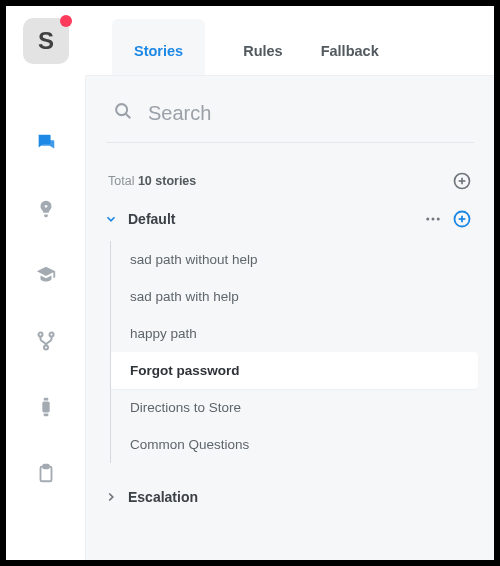 This screenshot has width=500, height=566. Describe the element at coordinates (46, 407) in the screenshot. I see `nav-watch-icon` at that location.